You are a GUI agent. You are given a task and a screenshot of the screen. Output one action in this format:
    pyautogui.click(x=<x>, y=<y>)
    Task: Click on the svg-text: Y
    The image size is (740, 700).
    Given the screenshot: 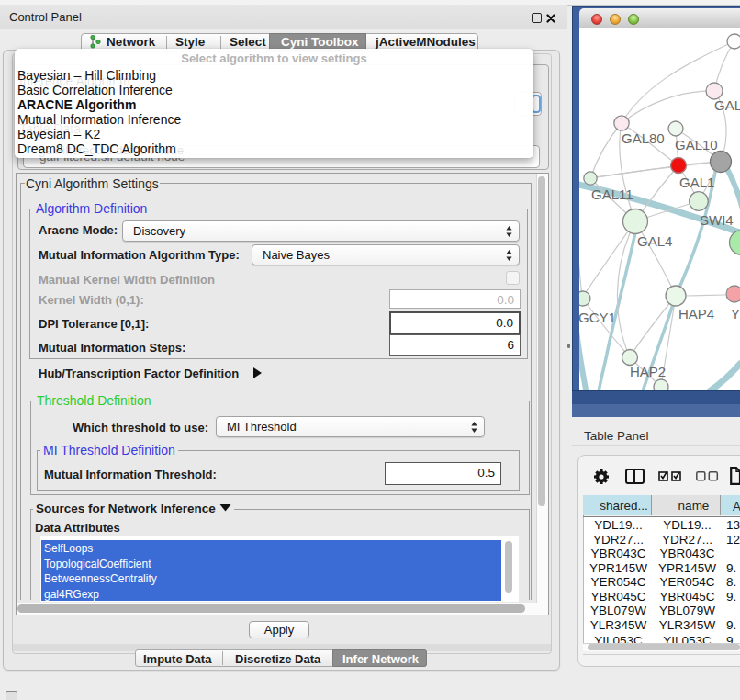 What is the action you would take?
    pyautogui.click(x=735, y=314)
    